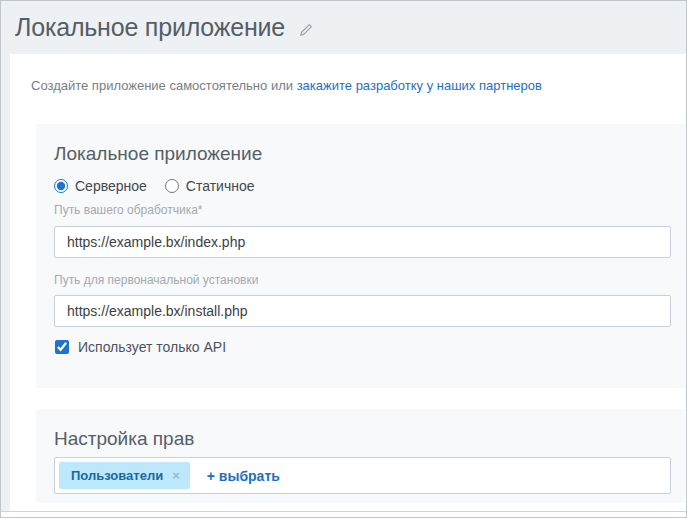 Image resolution: width=687 pixels, height=518 pixels. I want to click on install-path-label: Путь для первоначальной установки, so click(156, 280).